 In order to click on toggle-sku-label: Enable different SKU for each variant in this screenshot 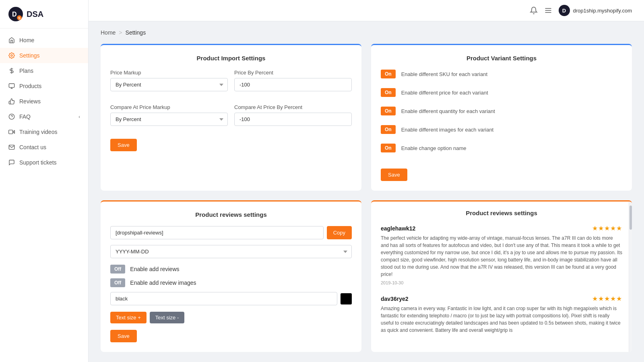, I will do `click(444, 74)`.